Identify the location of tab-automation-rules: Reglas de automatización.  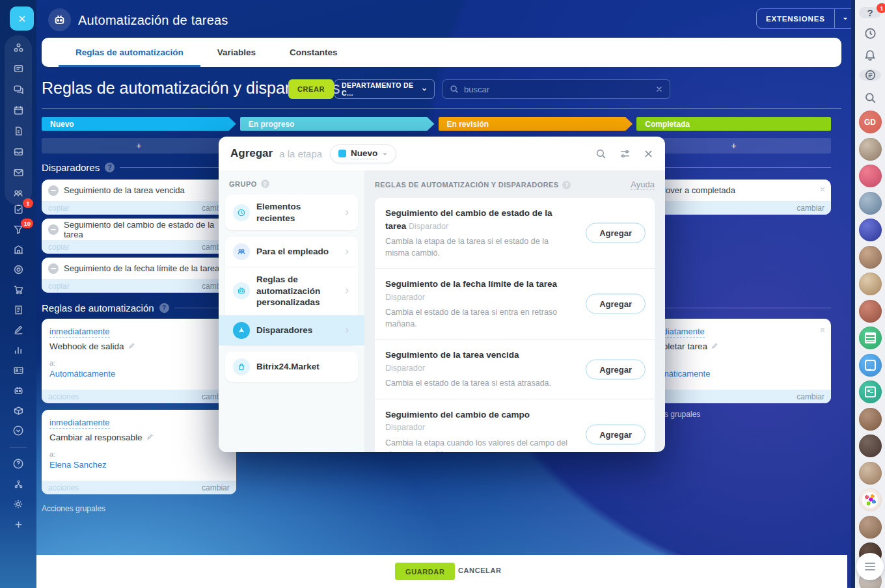
(129, 52).